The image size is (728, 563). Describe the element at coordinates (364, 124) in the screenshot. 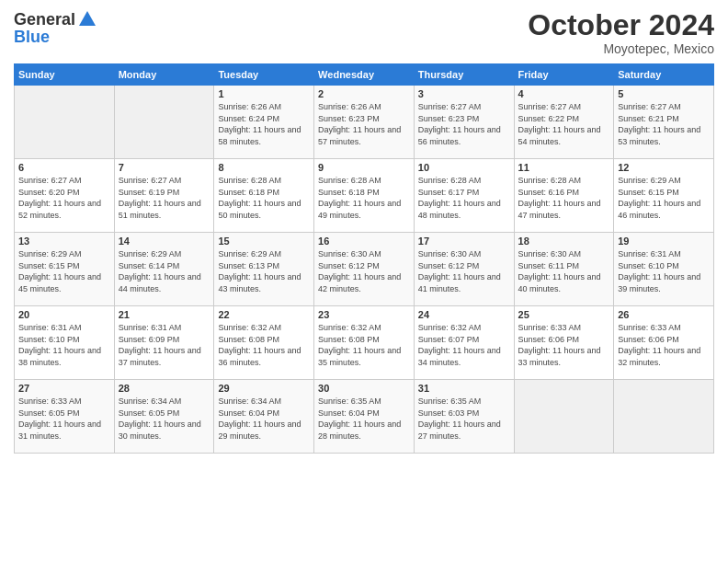

I see `day-info: Sunrise: 6:26 AMSunset: 6:23 PMDaylight:…` at that location.